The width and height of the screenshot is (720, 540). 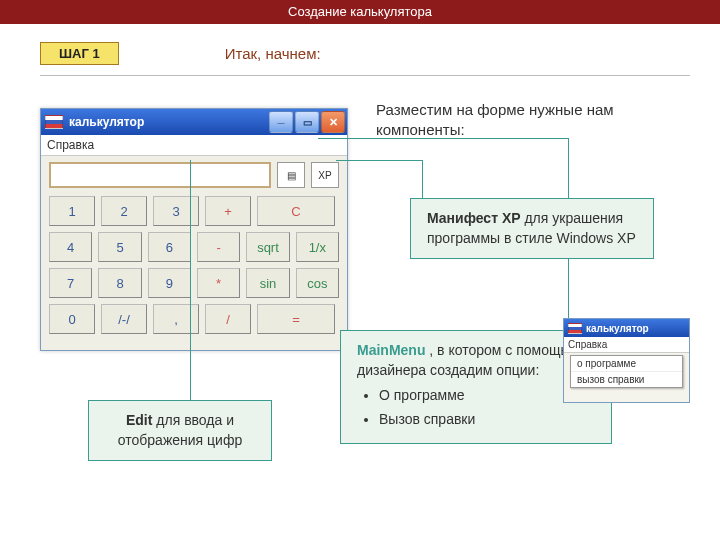 I want to click on step-badge: ШАГ 1, so click(x=80, y=54).